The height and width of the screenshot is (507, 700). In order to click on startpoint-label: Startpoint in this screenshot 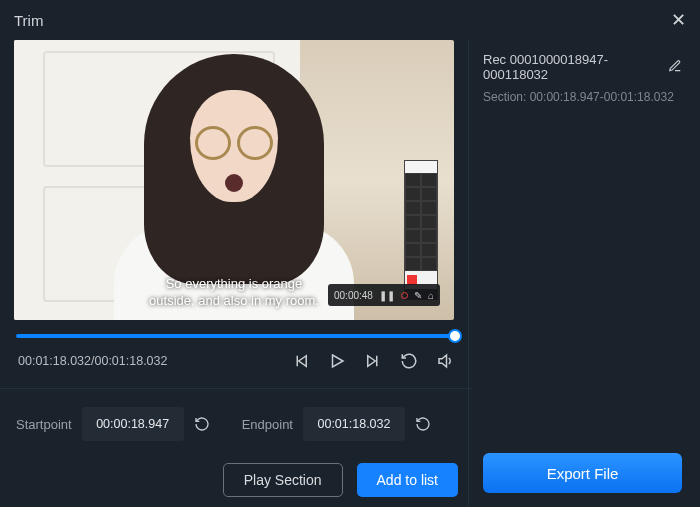, I will do `click(44, 424)`.